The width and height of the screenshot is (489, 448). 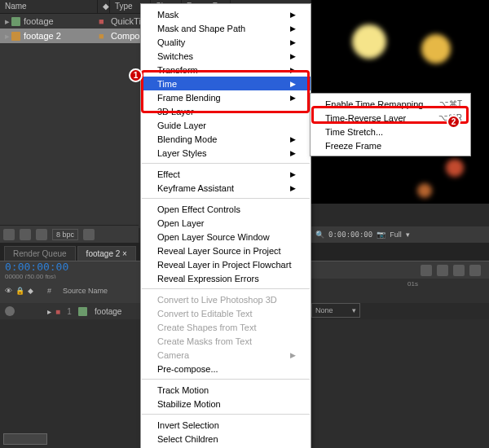 I want to click on visibility-eye-icon, so click(x=10, y=311).